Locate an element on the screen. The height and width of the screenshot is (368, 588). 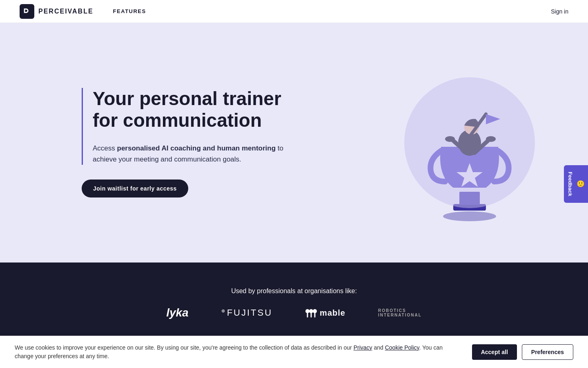
preferences-button: Preferences is located at coordinates (548, 352).